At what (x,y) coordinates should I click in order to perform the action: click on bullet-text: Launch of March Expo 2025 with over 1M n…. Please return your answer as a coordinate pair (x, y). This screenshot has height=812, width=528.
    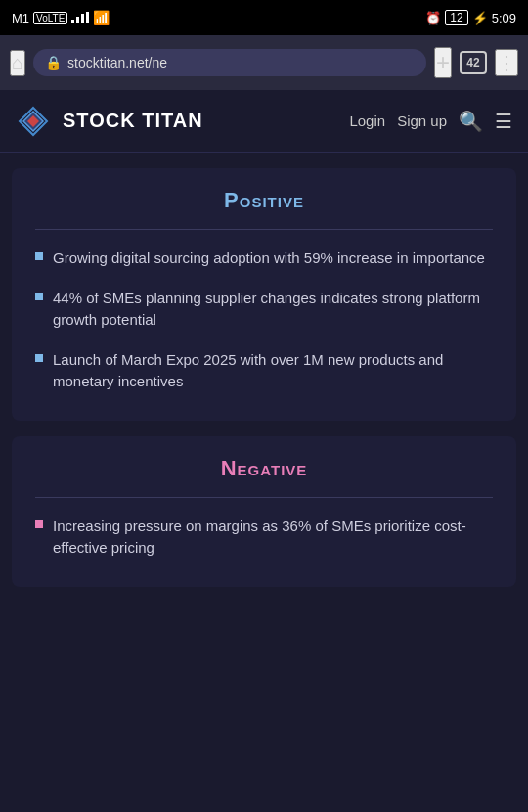
    Looking at the image, I should click on (273, 372).